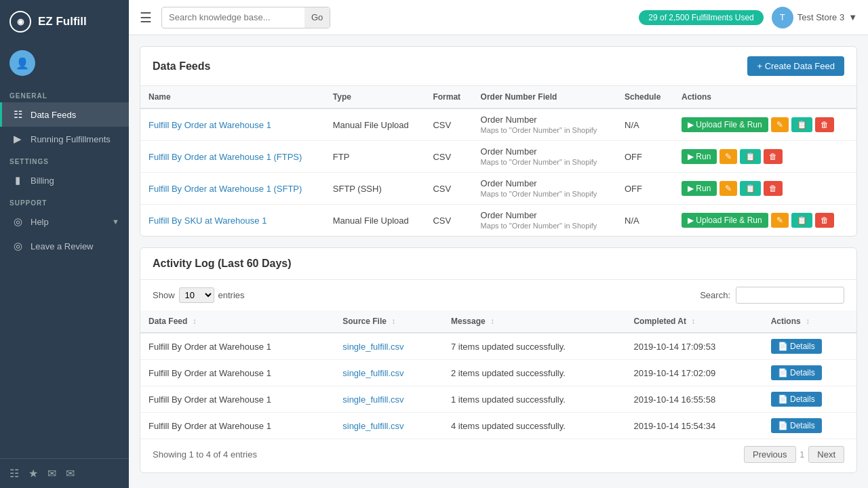 This screenshot has width=868, height=488. I want to click on page-separator: 1, so click(803, 455).